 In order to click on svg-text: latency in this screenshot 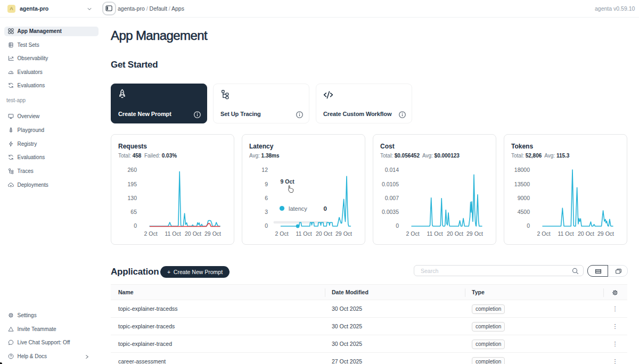, I will do `click(298, 209)`.